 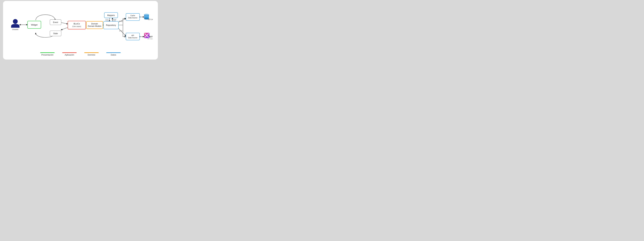 I want to click on domain-models-label1: Domain, so click(x=94, y=24).